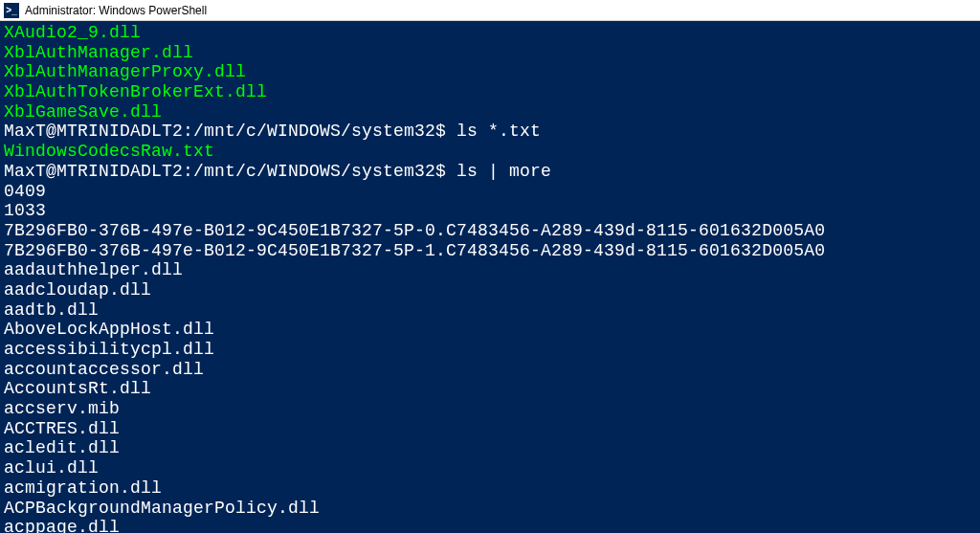 The width and height of the screenshot is (980, 533). What do you see at coordinates (490, 211) in the screenshot?
I see `file-listing-item: 1033` at bounding box center [490, 211].